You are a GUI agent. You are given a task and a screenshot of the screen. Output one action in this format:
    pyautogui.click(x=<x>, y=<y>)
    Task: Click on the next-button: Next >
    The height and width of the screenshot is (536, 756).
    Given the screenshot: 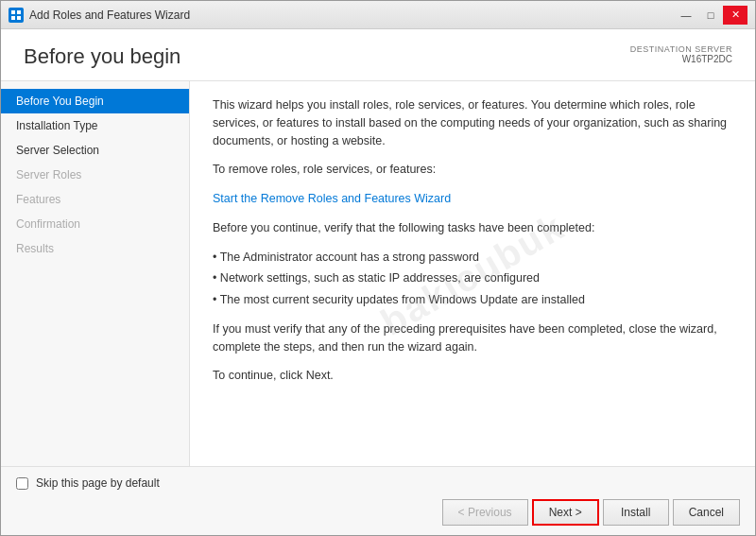 What is the action you would take?
    pyautogui.click(x=565, y=512)
    